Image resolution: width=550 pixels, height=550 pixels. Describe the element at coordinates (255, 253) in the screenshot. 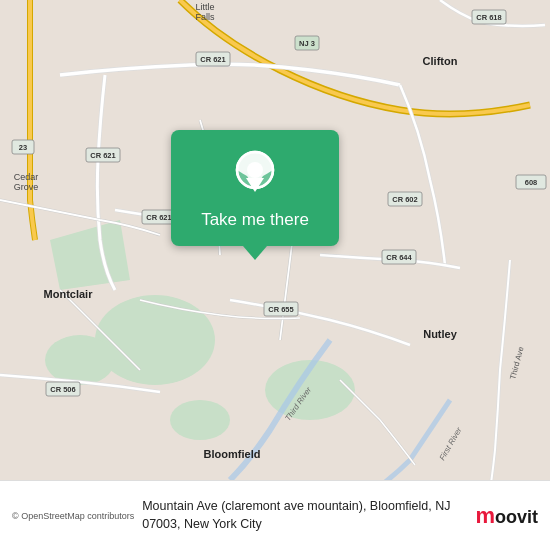

I see `popup-tail` at that location.